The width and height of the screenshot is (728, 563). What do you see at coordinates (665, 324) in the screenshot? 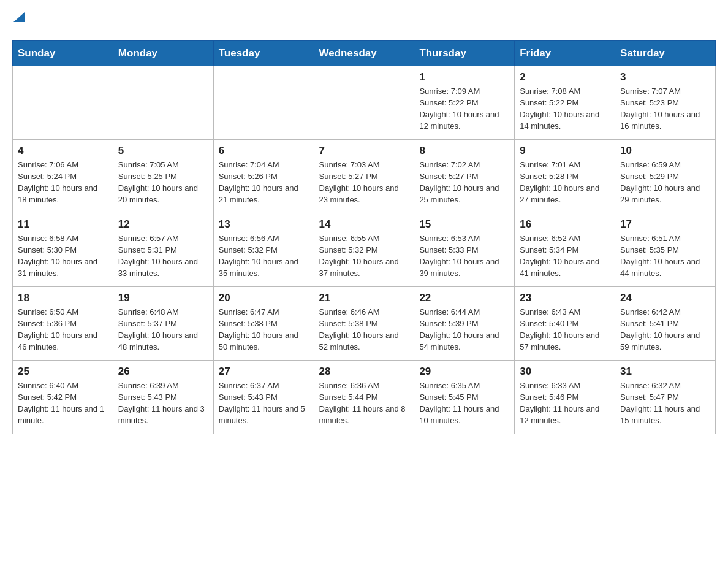
I see `calendar-cell: 24Sunrise: 6:42 AMSunset: 5:41 PMDayligh…` at bounding box center [665, 324].